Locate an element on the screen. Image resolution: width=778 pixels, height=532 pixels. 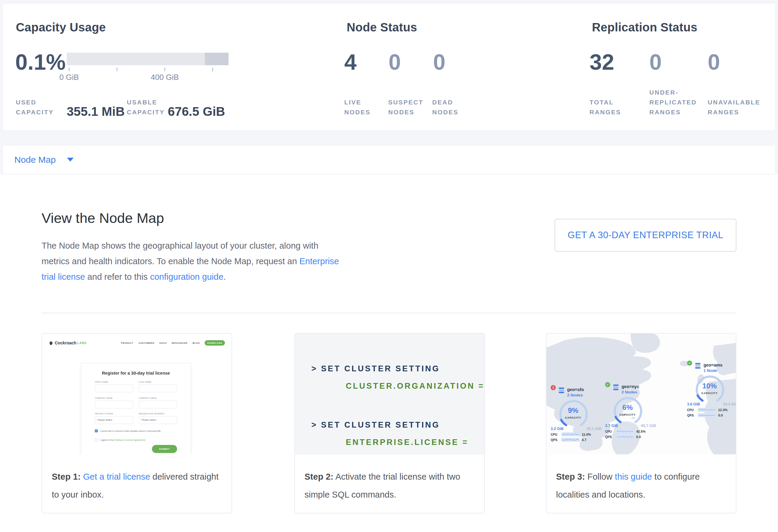
get-enterprise-trial-button: GET A 30-DAY ENTERPRISE TRIAL is located at coordinates (645, 235).